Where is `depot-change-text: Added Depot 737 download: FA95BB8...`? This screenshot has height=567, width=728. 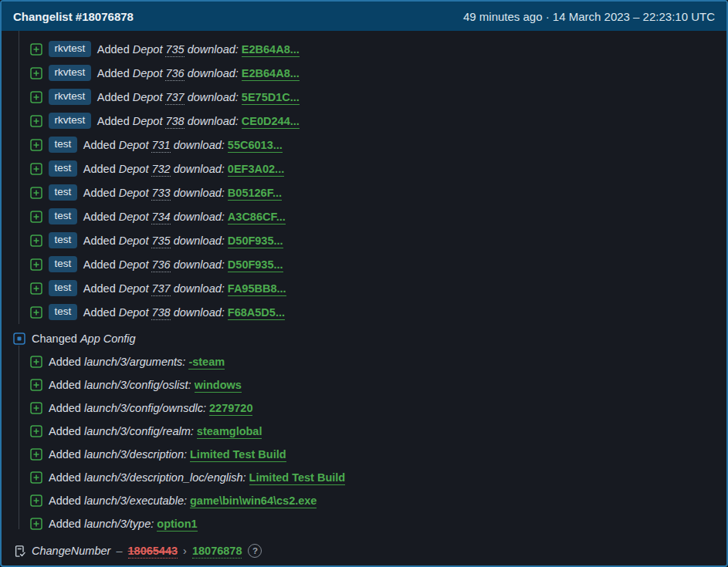
depot-change-text: Added Depot 737 download: FA95BB8... is located at coordinates (185, 289).